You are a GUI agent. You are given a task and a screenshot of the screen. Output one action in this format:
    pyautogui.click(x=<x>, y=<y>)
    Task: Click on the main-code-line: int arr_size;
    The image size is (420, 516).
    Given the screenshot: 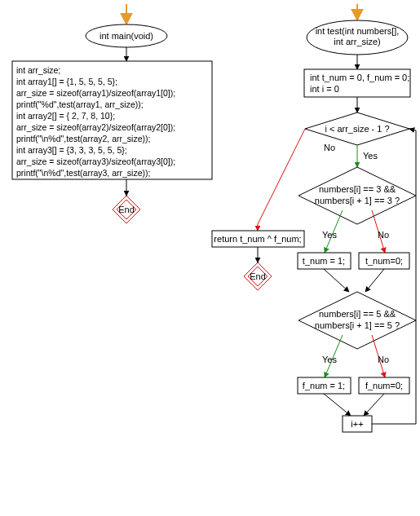 What is the action you would take?
    pyautogui.click(x=38, y=70)
    